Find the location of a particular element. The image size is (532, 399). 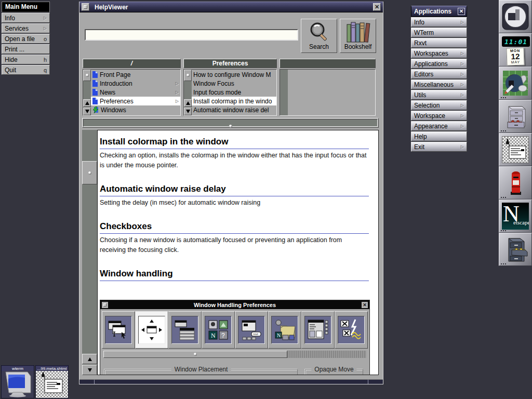

dock: 11:01 MON 12 MAY is located at coordinates (515, 133).